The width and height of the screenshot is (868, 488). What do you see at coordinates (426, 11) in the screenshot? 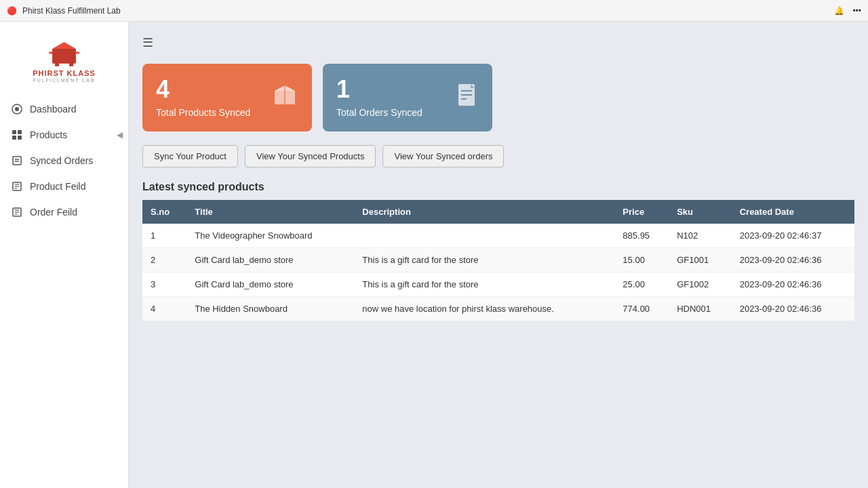
I see `top-bar-title: Phirst Klass Fulfillment Lab` at bounding box center [426, 11].